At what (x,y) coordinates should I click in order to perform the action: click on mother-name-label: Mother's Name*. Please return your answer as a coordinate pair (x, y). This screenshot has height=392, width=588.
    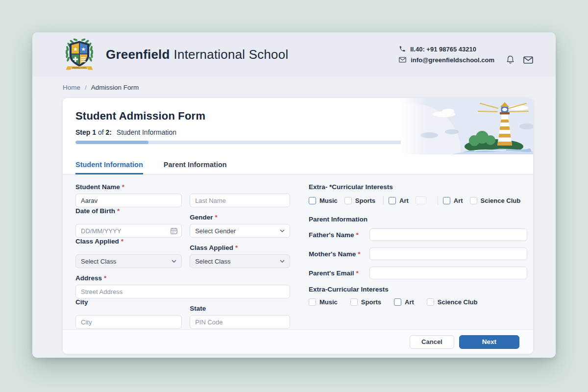
    Looking at the image, I should click on (339, 254).